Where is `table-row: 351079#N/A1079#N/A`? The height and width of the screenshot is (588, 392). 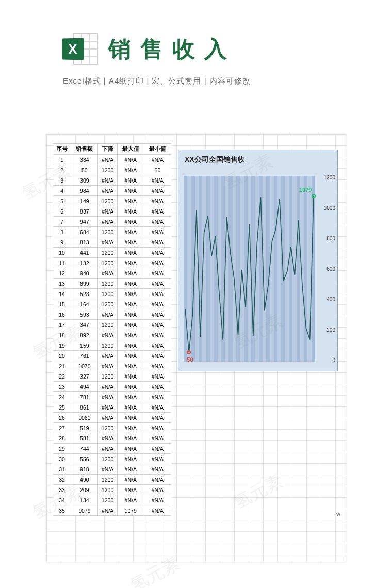 table-row: 351079#N/A1079#N/A is located at coordinates (112, 511).